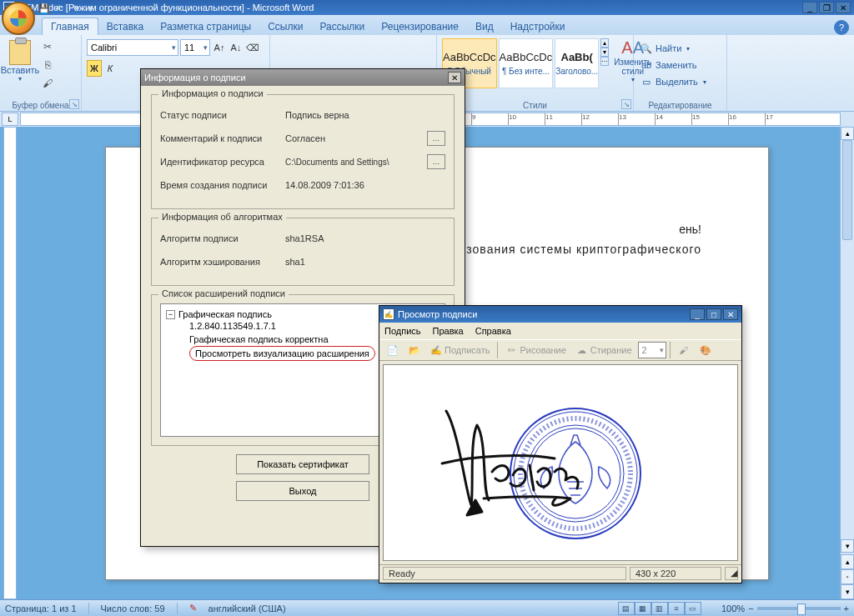 Image resolution: width=854 pixels, height=616 pixels. I want to click on shrink-font-icon: A↓, so click(236, 48).